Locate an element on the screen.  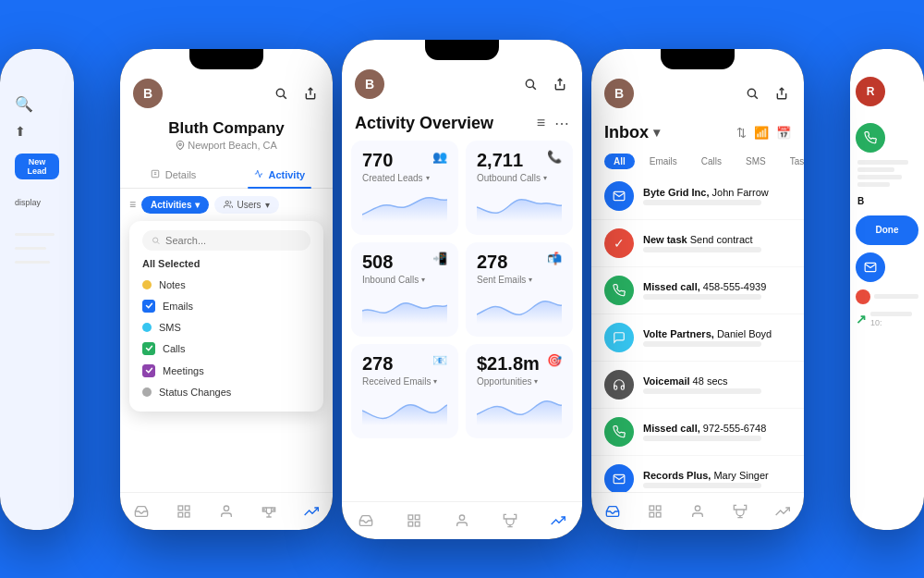
share-icon: ⬆ is located at coordinates (37, 131).